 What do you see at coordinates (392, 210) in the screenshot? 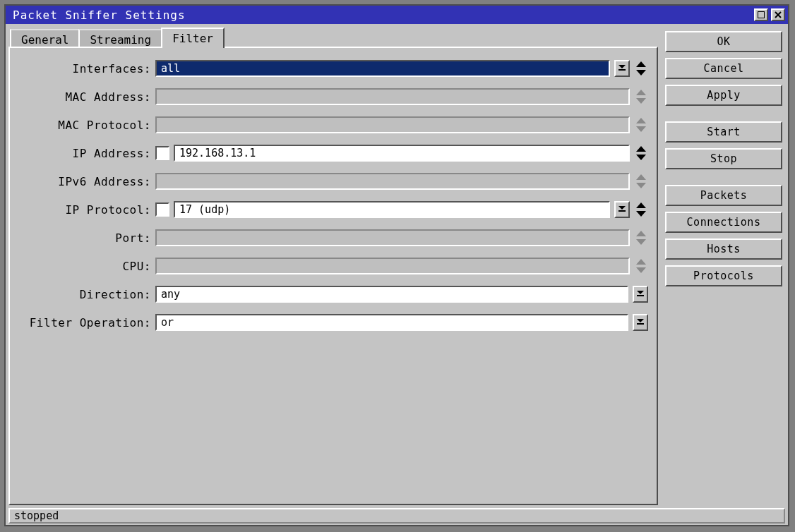
I see `ip-protocol-input: 17 (udp)` at bounding box center [392, 210].